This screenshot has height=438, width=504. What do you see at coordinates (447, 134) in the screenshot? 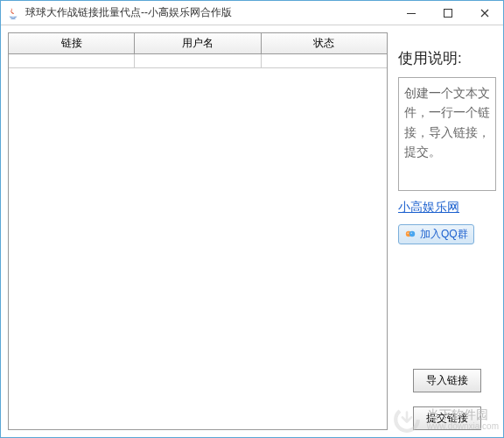
I see `instructions-text: 创建一个文本文件，一行一个链接，导入链接，提交。` at bounding box center [447, 134].